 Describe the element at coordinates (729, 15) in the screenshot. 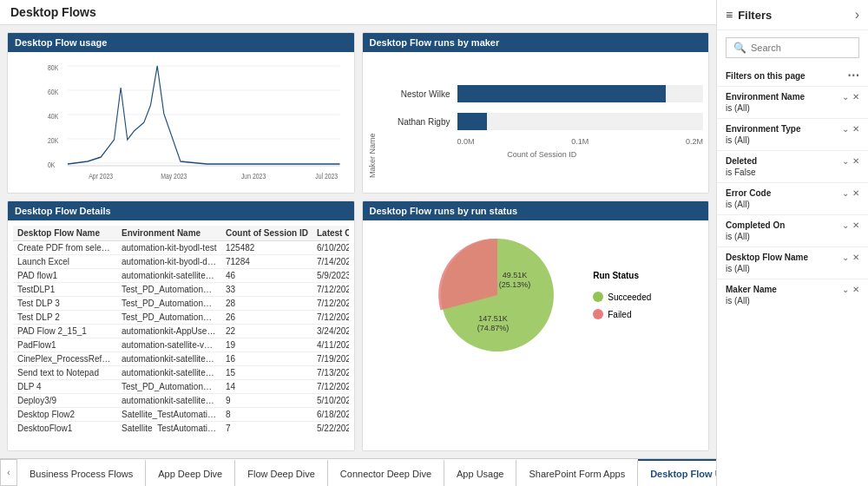

I see `filter-icon: ≡` at that location.